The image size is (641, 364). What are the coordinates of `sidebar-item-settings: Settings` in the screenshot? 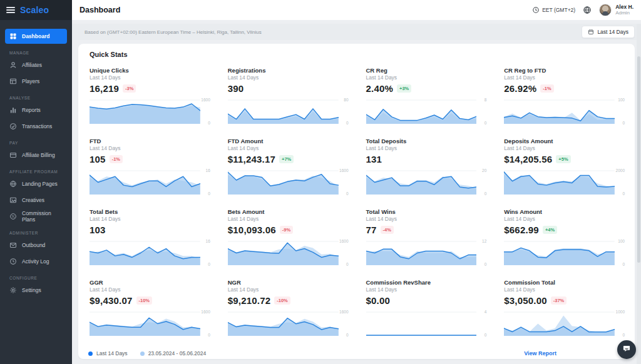 It's located at (36, 290).